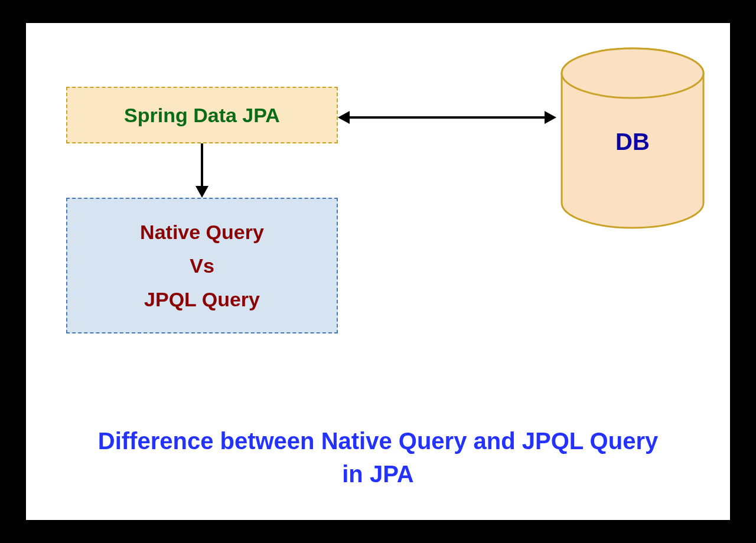  What do you see at coordinates (447, 117) in the screenshot?
I see `arrow-h-line` at bounding box center [447, 117].